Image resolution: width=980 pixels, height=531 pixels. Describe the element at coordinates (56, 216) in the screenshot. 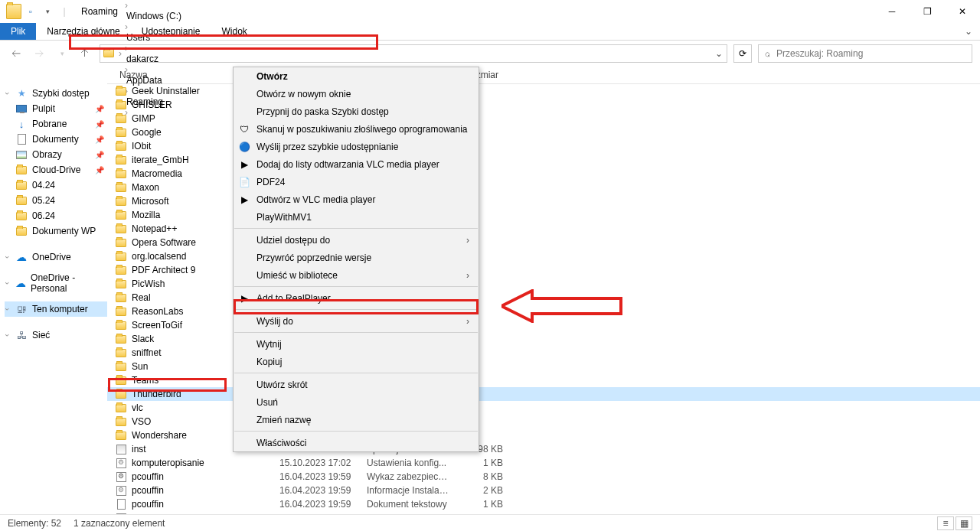

I see `sidebar-item-06-24: 06.24` at that location.